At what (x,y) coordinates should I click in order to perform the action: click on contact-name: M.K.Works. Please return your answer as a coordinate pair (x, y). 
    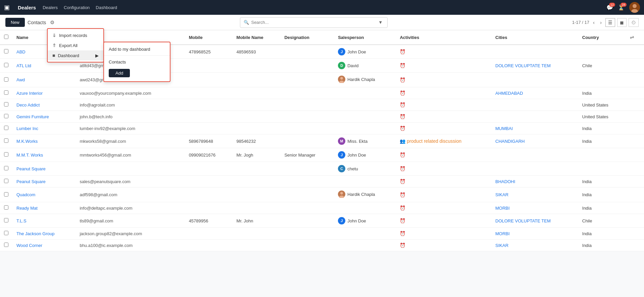
    Looking at the image, I should click on (27, 141).